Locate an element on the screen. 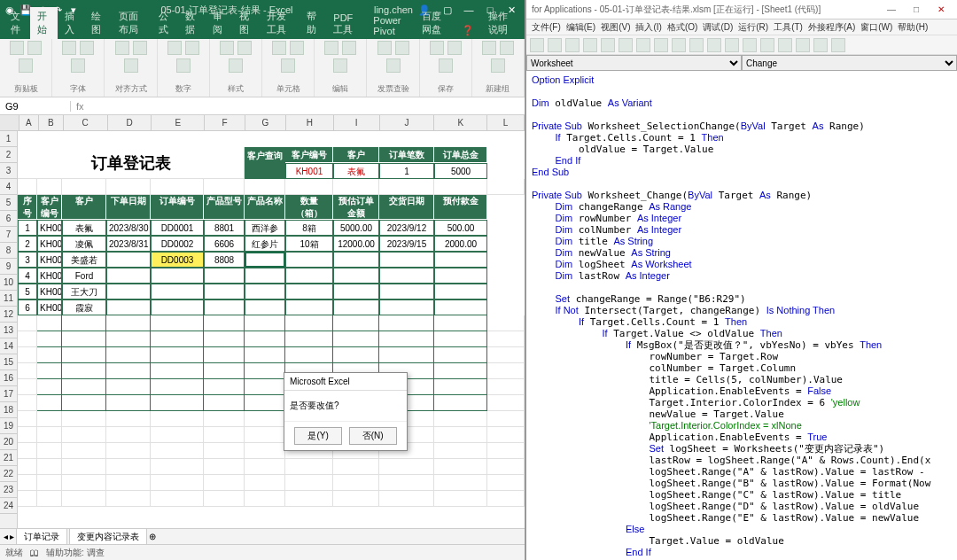  vba-proc-select: Change is located at coordinates (849, 63).